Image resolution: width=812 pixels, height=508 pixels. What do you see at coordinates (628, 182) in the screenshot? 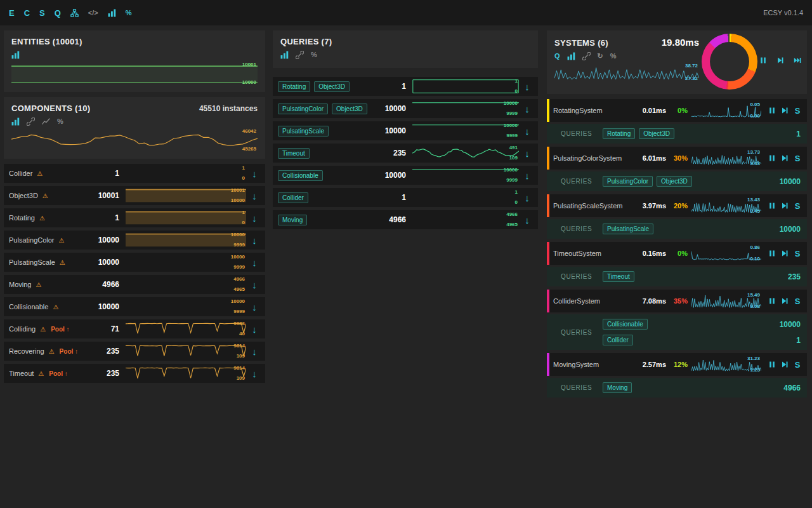
I see `query-tag: PulsatingColor` at bounding box center [628, 182].